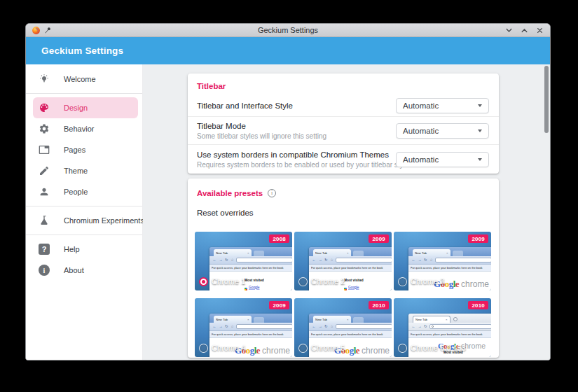  Describe the element at coordinates (288, 31) in the screenshot. I see `window-titlebar: Geckium Settings` at that location.